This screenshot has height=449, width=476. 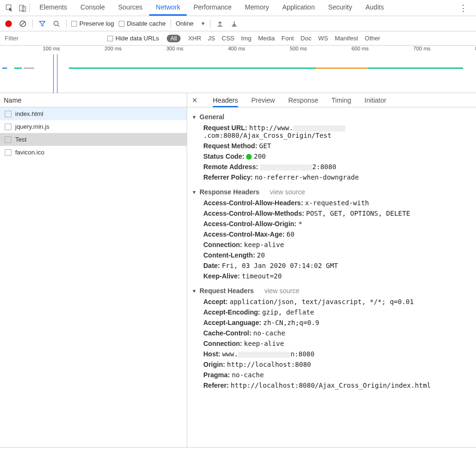 I want to click on detail-tab-initiator: Initiator, so click(x=375, y=102).